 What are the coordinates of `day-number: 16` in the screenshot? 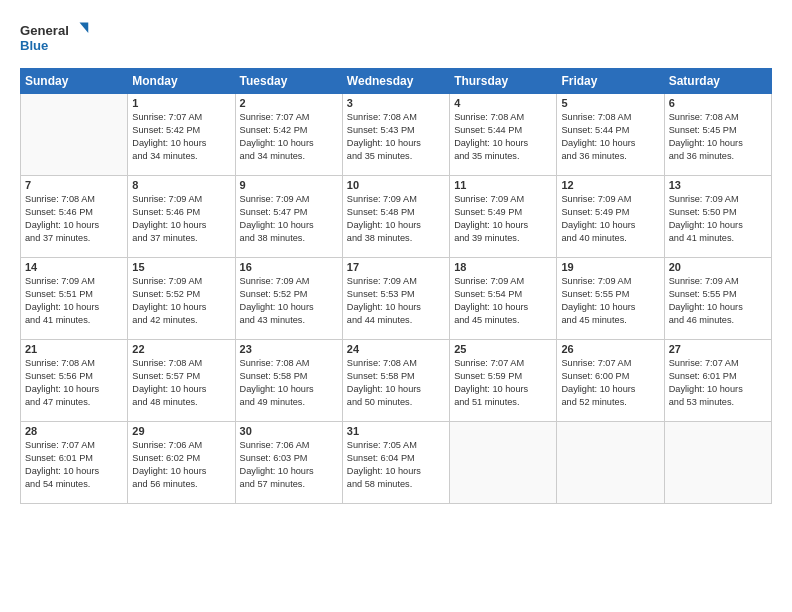 It's located at (289, 267).